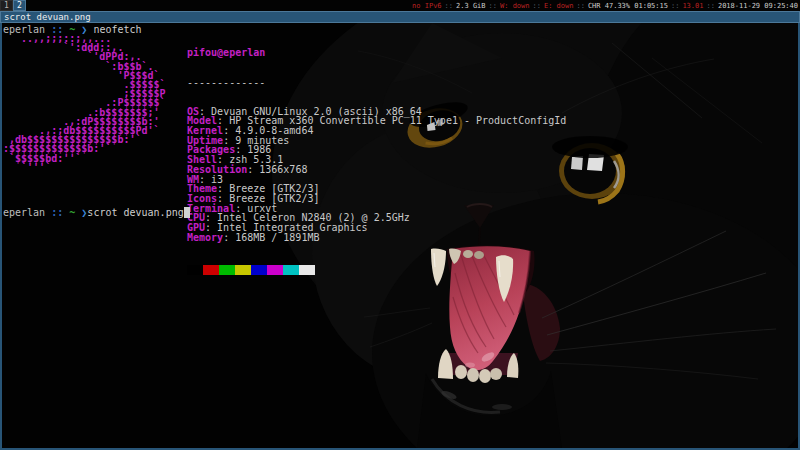  Describe the element at coordinates (20, 6) in the screenshot. I see `workspace-button-2: 2` at that location.